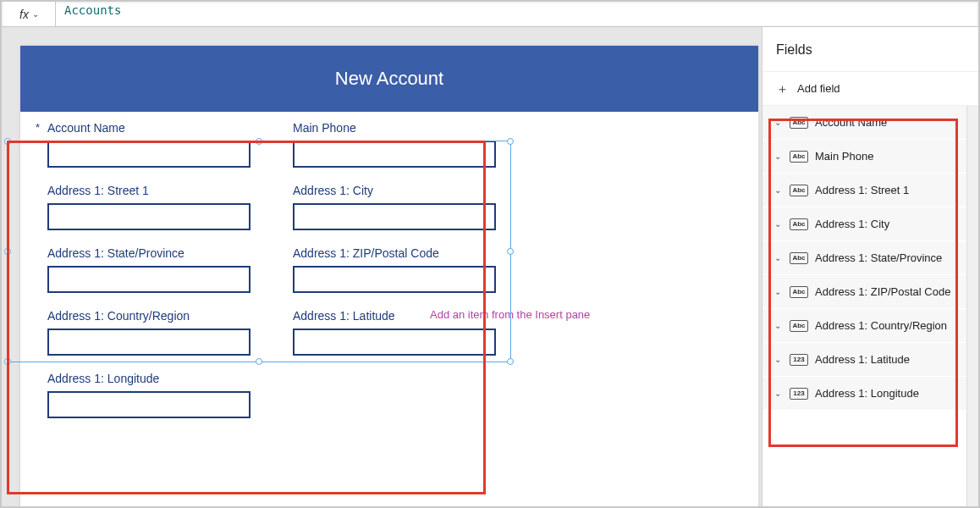 This screenshot has width=980, height=508. Describe the element at coordinates (404, 144) in the screenshot. I see `form-field: Main Phone` at that location.